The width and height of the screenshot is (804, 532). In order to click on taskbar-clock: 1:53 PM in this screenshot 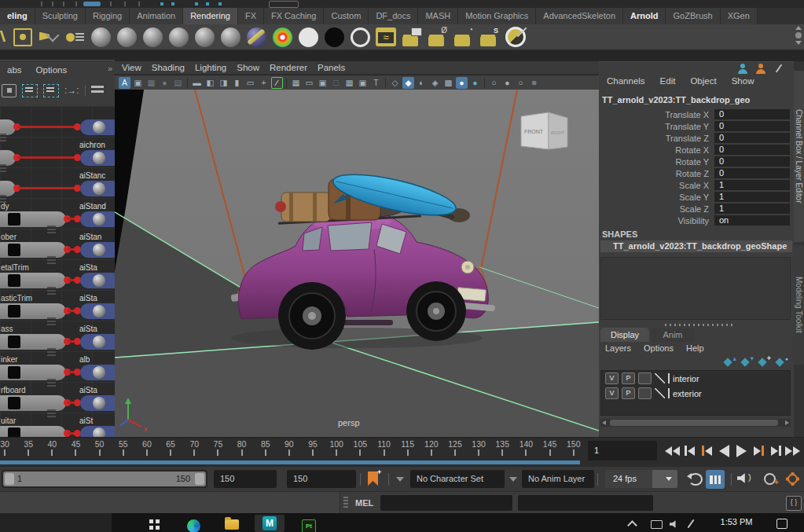, I will do `click(736, 522)`.